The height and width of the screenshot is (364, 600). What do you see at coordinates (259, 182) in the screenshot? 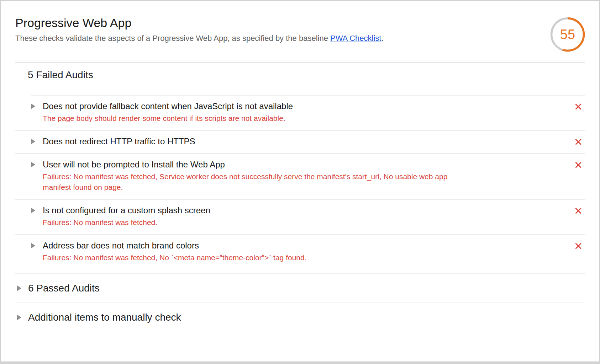
I see `audit-failure-text: Failures: No manifest was fetched, Servi…` at bounding box center [259, 182].